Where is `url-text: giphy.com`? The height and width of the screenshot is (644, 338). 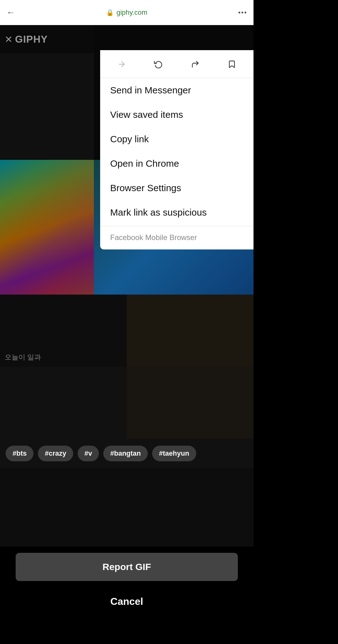
url-text: giphy.com is located at coordinates (132, 13).